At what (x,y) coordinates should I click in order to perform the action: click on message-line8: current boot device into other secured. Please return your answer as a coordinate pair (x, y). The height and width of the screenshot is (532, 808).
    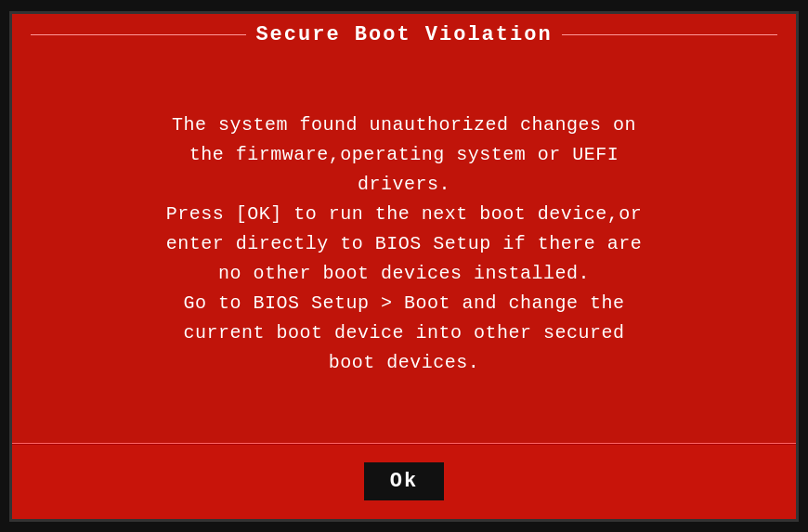
    Looking at the image, I should click on (403, 332).